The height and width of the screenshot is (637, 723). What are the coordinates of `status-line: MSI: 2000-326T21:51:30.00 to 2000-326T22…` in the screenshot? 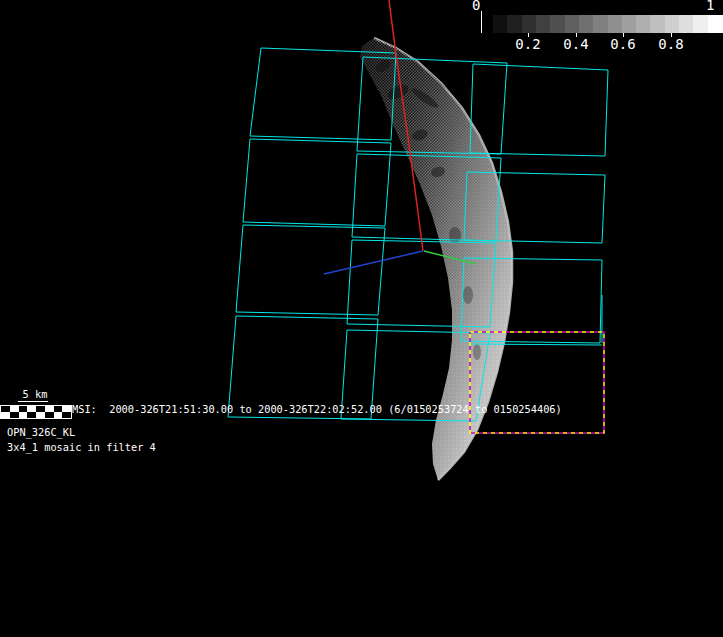 It's located at (317, 409).